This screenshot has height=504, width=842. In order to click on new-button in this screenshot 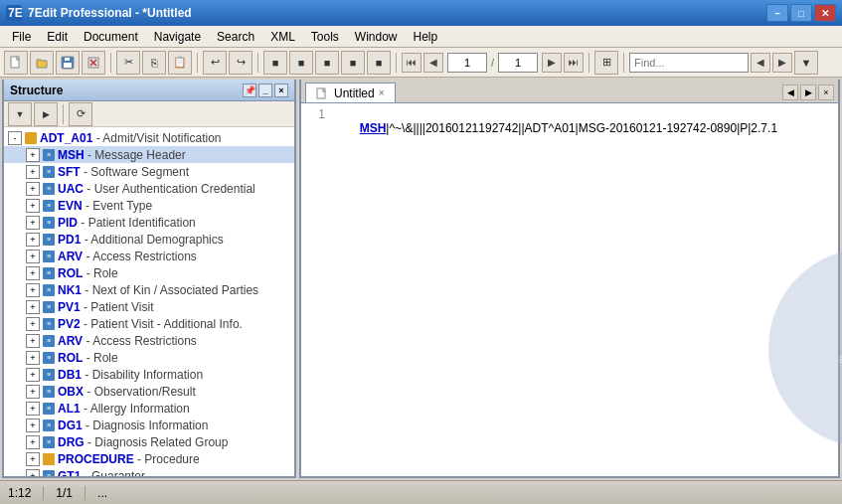, I will do `click(16, 63)`.